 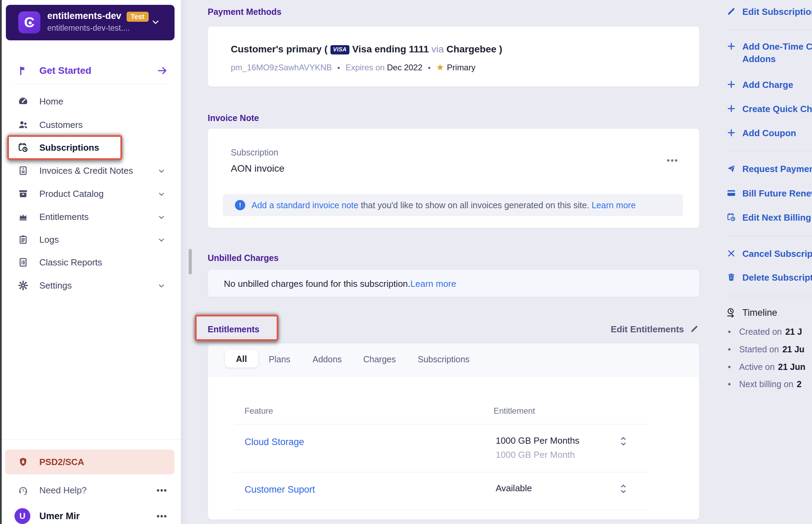 I want to click on sidebar-item-label: Invoices & Credit Notes, so click(x=86, y=171).